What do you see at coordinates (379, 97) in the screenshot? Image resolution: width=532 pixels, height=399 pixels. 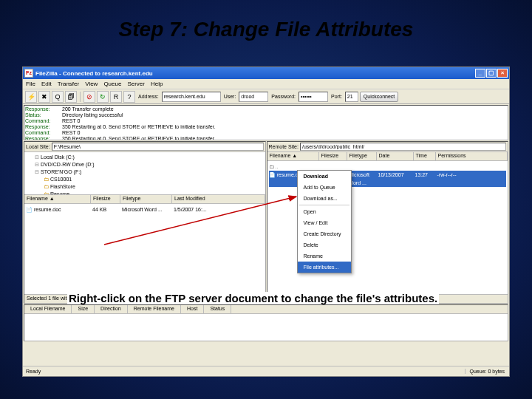 I see `quickconnect-button: Quickconnect` at bounding box center [379, 97].